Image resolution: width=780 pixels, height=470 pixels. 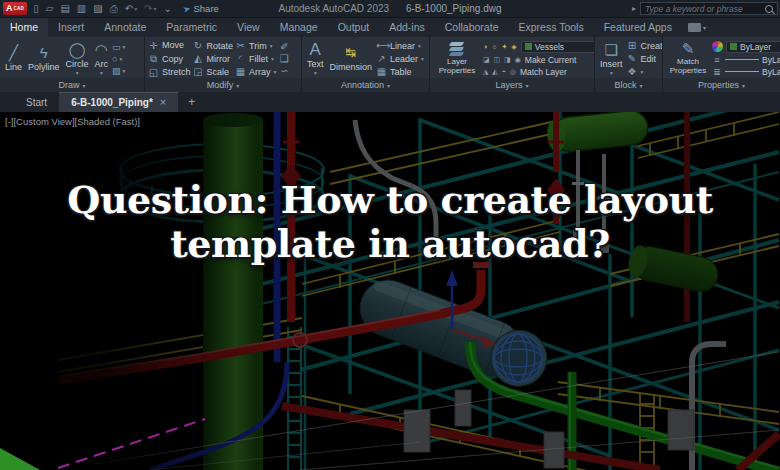 What do you see at coordinates (170, 59) in the screenshot?
I see `copy-tool: ⧉ Copy` at bounding box center [170, 59].